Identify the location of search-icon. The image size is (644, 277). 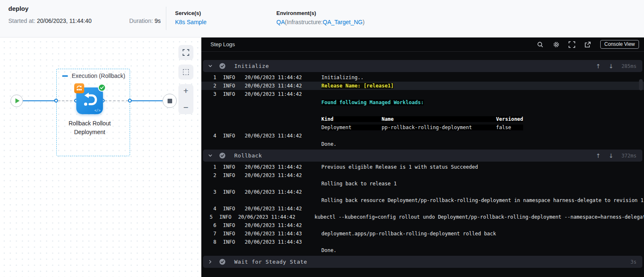
(540, 44).